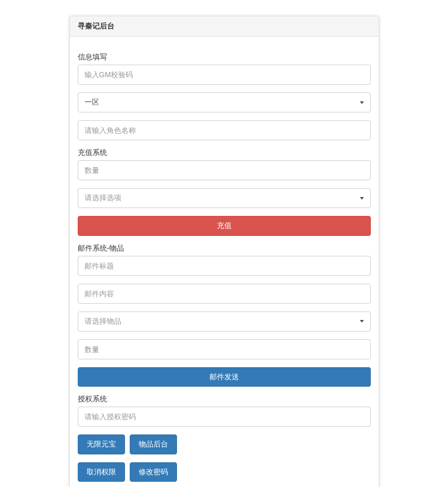 This screenshot has height=487, width=448. Describe the element at coordinates (224, 266) in the screenshot. I see `mail-title-input` at that location.